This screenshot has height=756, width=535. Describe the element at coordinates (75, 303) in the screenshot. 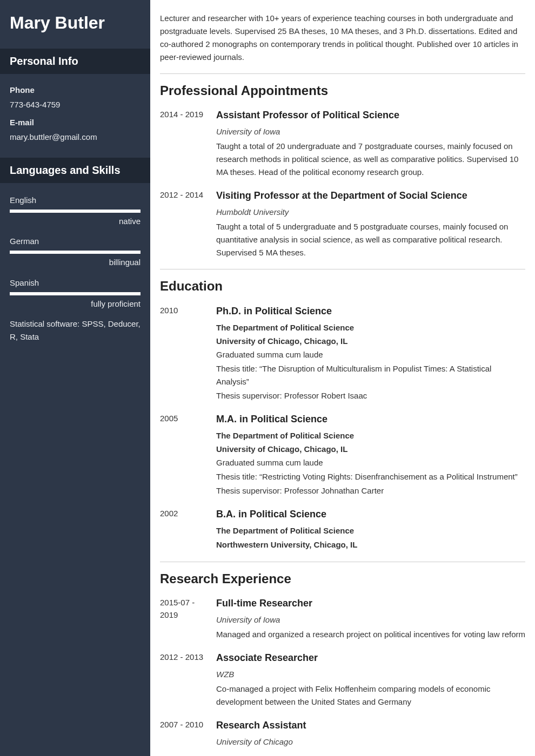

I see `language-level: fully proficient` at that location.